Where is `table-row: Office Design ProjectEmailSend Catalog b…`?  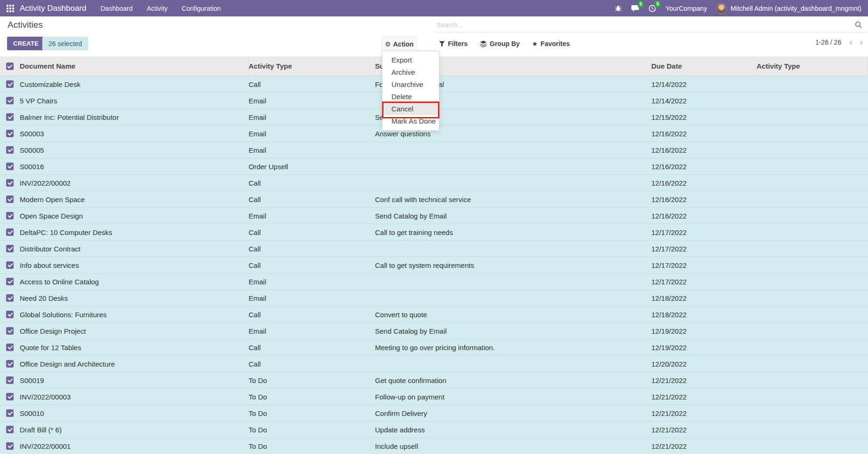 table-row: Office Design ProjectEmailSend Catalog b… is located at coordinates (434, 331).